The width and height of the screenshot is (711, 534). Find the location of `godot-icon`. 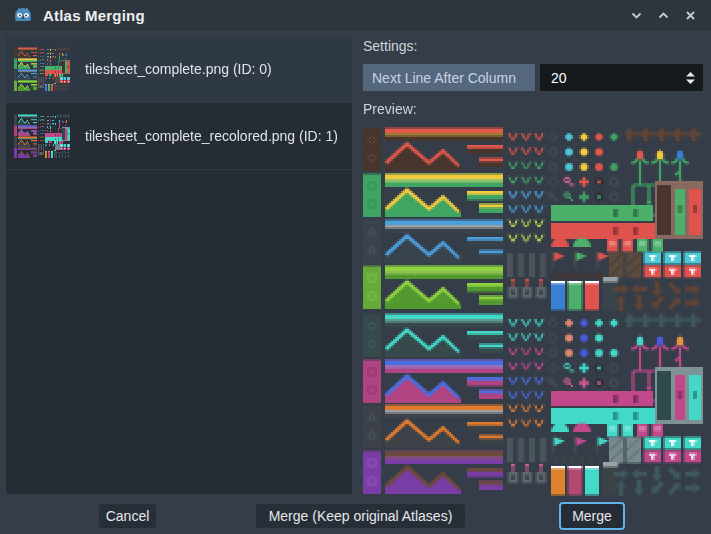

godot-icon is located at coordinates (23, 16).